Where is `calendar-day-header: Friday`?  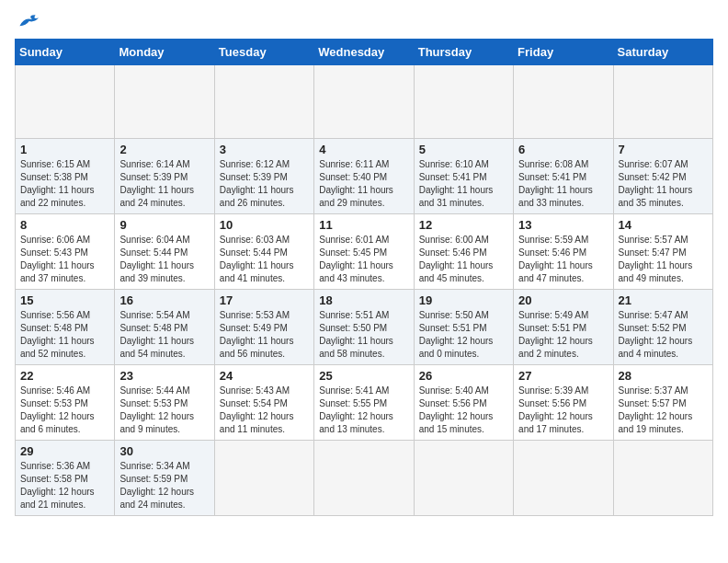 calendar-day-header: Friday is located at coordinates (563, 52).